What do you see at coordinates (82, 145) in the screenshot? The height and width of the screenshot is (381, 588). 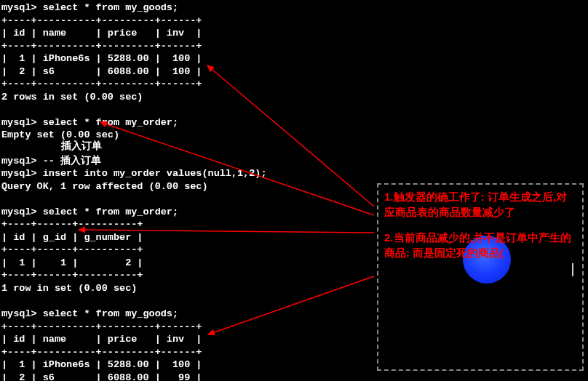 I see `insert-order-label: 插入订单` at bounding box center [82, 145].